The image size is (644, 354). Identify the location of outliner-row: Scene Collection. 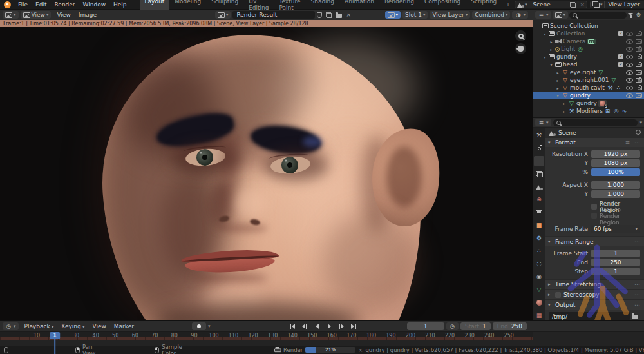
(589, 26).